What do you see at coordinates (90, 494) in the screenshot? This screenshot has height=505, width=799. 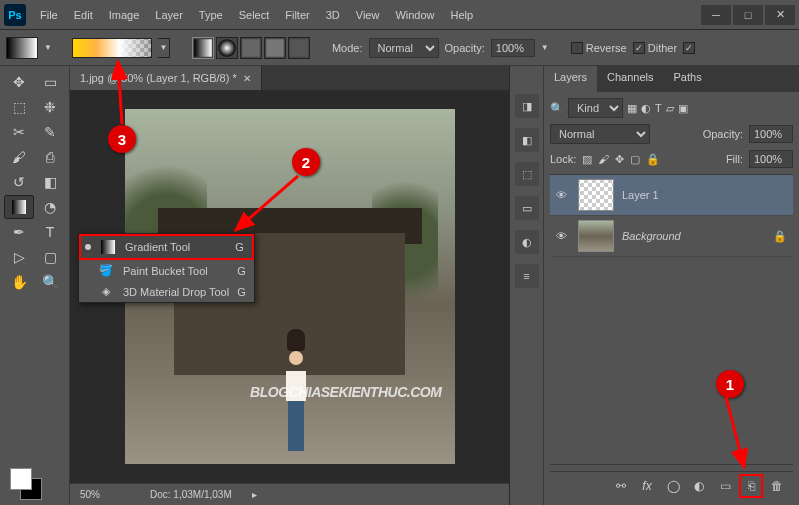 I see `zoom-level: 50%` at bounding box center [90, 494].